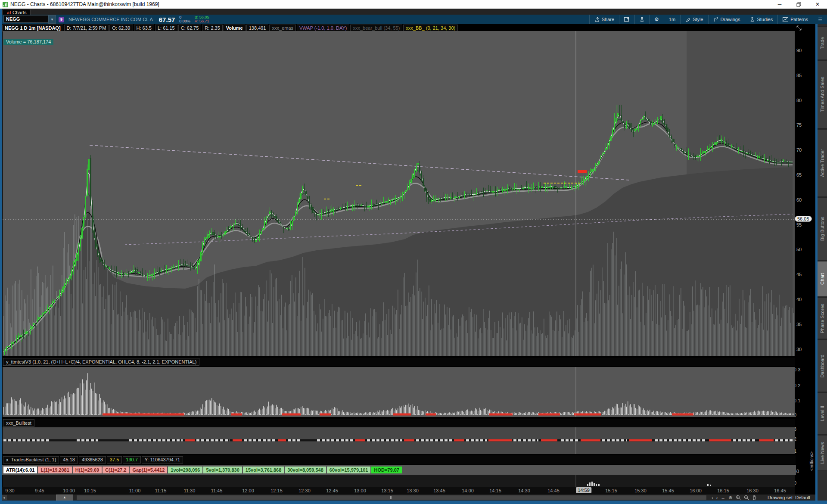 This screenshot has height=504, width=827. What do you see at coordinates (398, 362) in the screenshot?
I see `lower-study-1-labelbar: y_ttmtestV3 (1.0, 21, (O+H+L+C)/4, EXPON…` at bounding box center [398, 362].